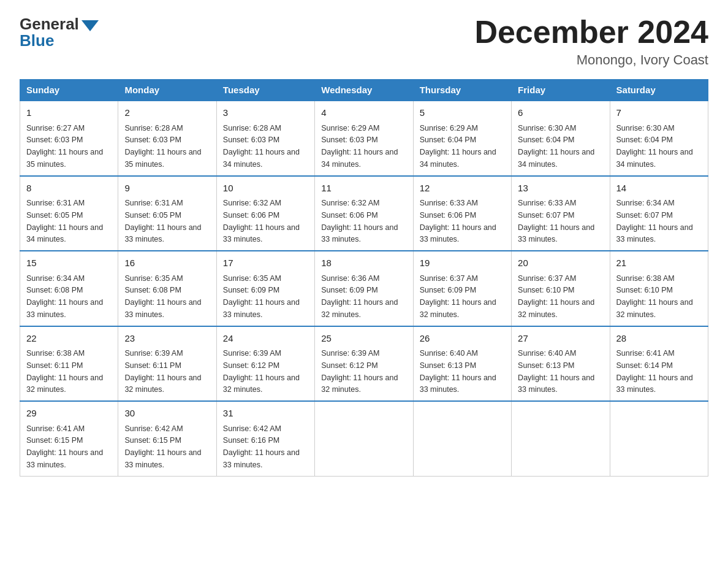 The width and height of the screenshot is (728, 563). What do you see at coordinates (163, 446) in the screenshot?
I see `day-info: Sunrise: 6:42 AMSunset: 6:15 PMDaylight:…` at bounding box center [163, 446].